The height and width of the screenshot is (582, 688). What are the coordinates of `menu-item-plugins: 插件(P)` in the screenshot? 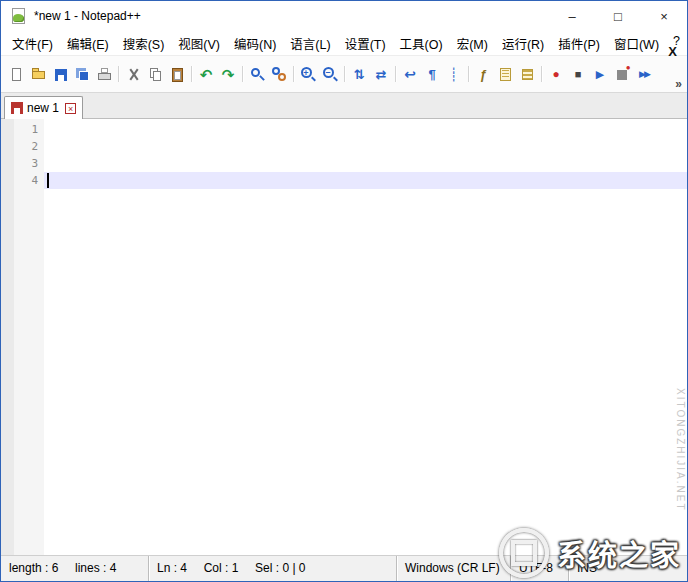 It's located at (579, 44).